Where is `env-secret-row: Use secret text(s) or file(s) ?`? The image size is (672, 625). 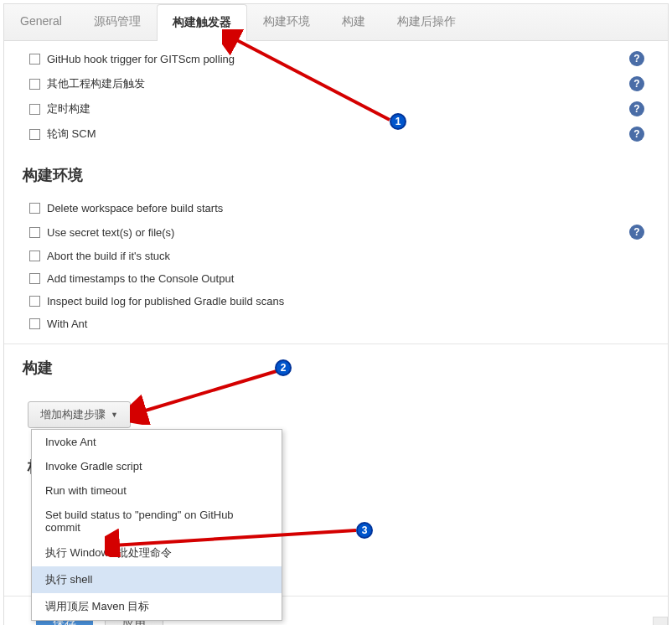 env-secret-row: Use secret text(s) or file(s) ? is located at coordinates (336, 232).